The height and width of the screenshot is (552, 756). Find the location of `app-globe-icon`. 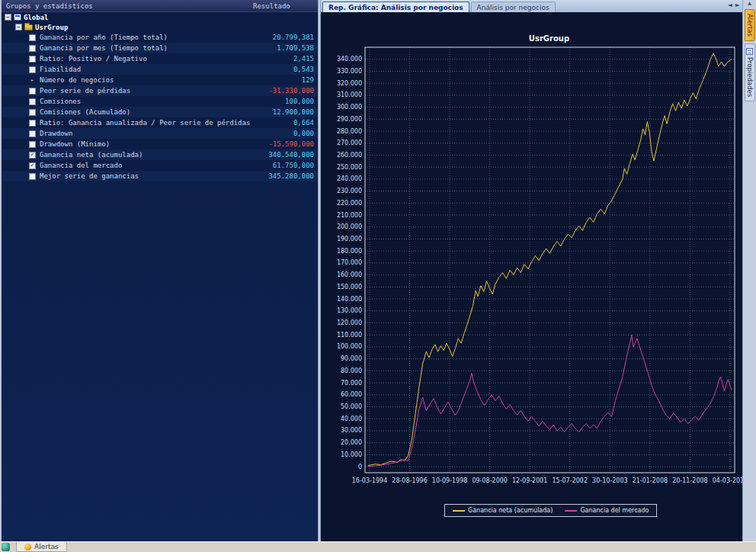

app-globe-icon is located at coordinates (6, 547).